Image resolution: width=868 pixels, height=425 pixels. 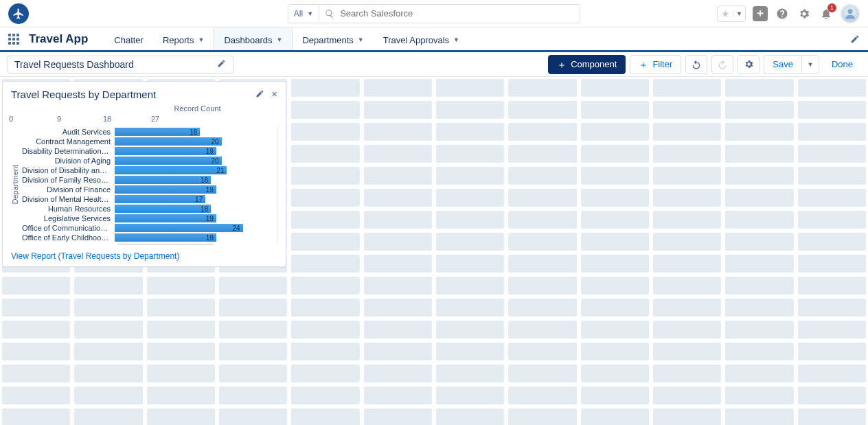 What do you see at coordinates (179, 228) in the screenshot?
I see `bar: 24` at bounding box center [179, 228].